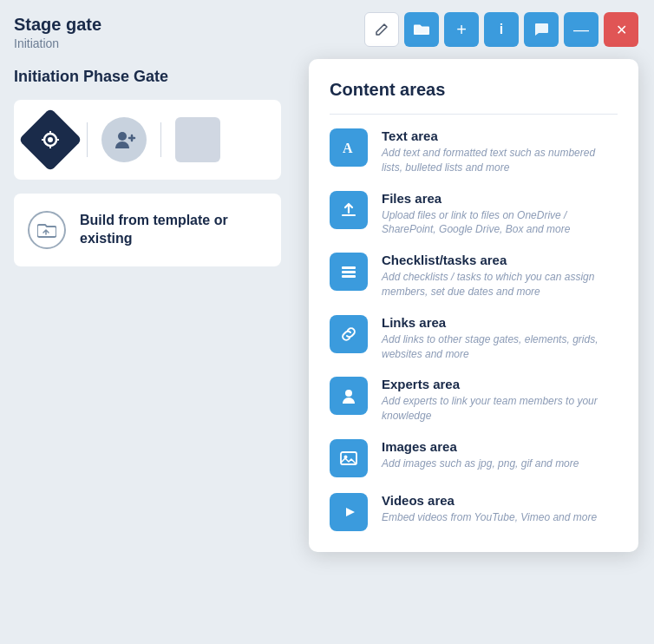 Image resolution: width=654 pixels, height=644 pixels. Describe the element at coordinates (349, 334) in the screenshot. I see `links-area-icon` at that location.